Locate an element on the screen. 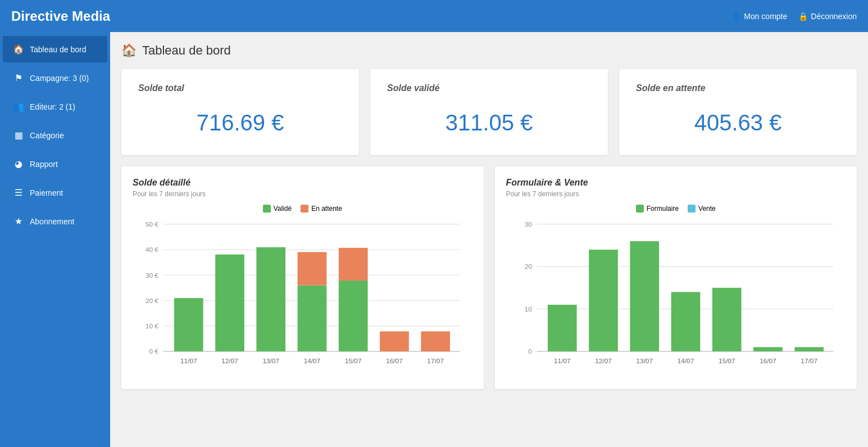 This screenshot has height=447, width=868. bar-1507-en-attente is located at coordinates (353, 264).